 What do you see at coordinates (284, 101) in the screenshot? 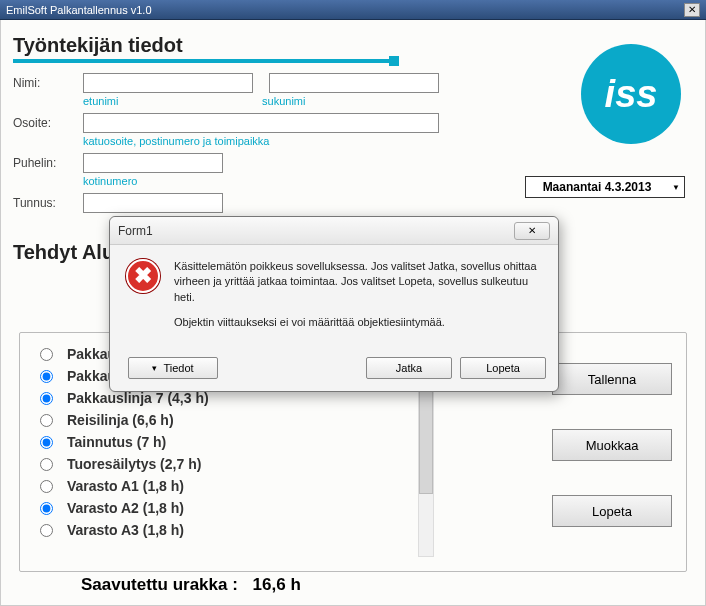
I see `hint-lastname: sukunimi` at bounding box center [284, 101].